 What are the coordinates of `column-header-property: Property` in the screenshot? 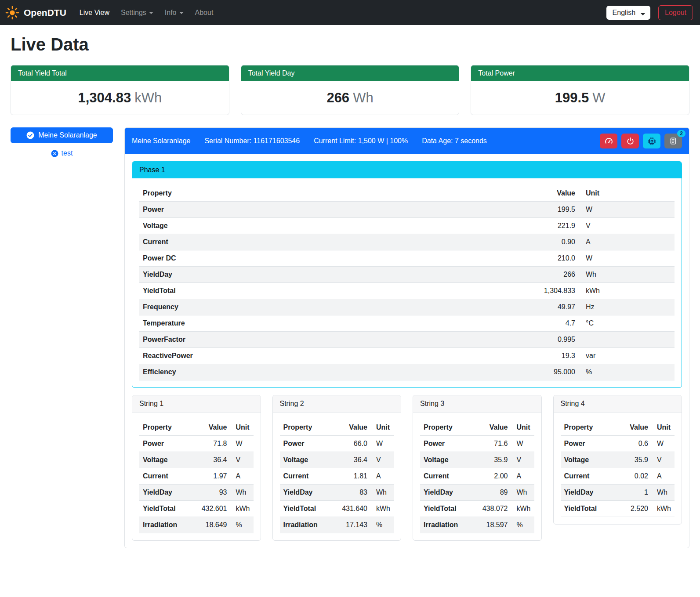 It's located at (309, 428).